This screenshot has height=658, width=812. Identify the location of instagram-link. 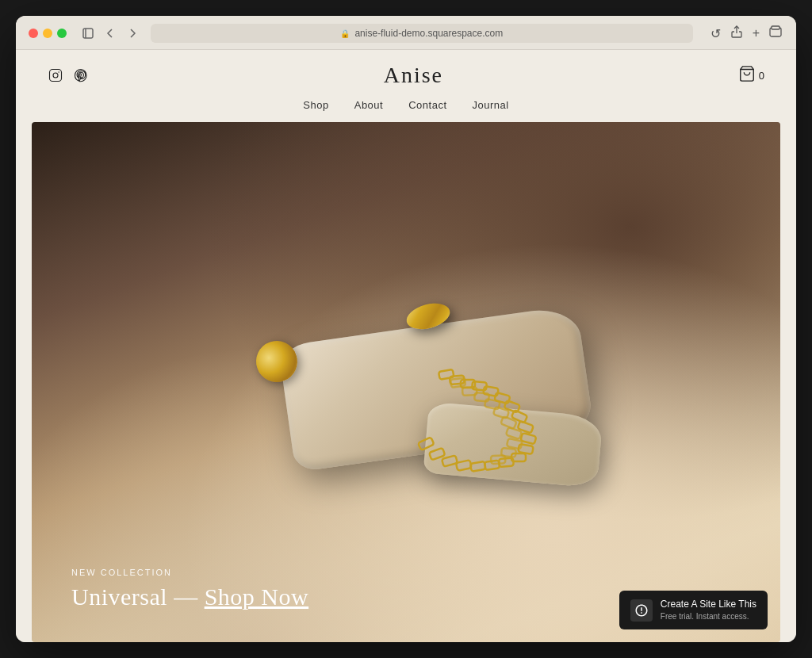
(56, 75).